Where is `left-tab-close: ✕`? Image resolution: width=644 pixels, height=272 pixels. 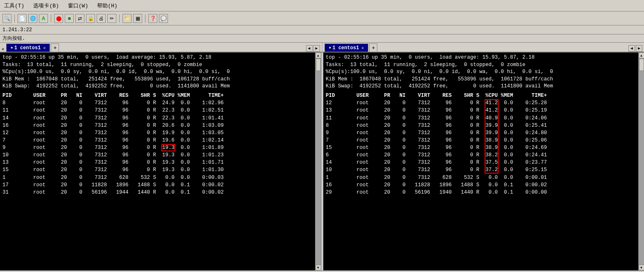
left-tab-close: ✕ is located at coordinates (44, 48).